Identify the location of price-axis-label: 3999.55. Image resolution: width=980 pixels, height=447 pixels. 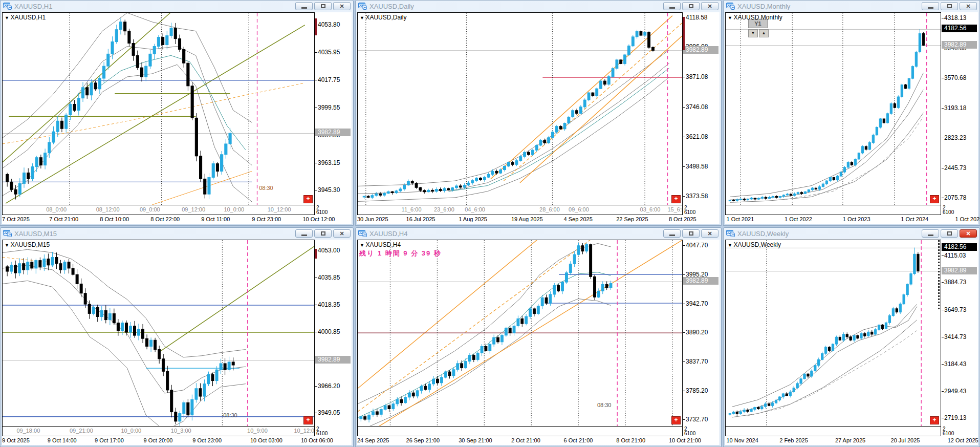
(329, 108).